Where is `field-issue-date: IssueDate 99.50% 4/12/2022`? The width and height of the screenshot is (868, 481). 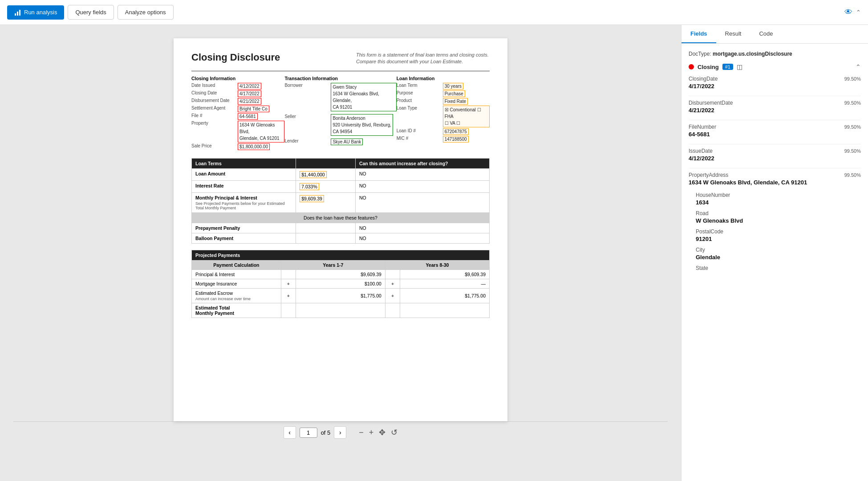
field-issue-date: IssueDate 99.50% 4/12/2022 is located at coordinates (775, 155).